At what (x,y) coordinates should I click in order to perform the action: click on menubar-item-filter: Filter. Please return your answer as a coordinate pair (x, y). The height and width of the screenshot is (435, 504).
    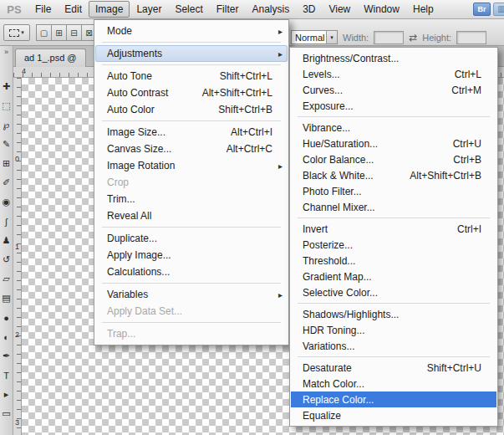
    Looking at the image, I should click on (227, 9).